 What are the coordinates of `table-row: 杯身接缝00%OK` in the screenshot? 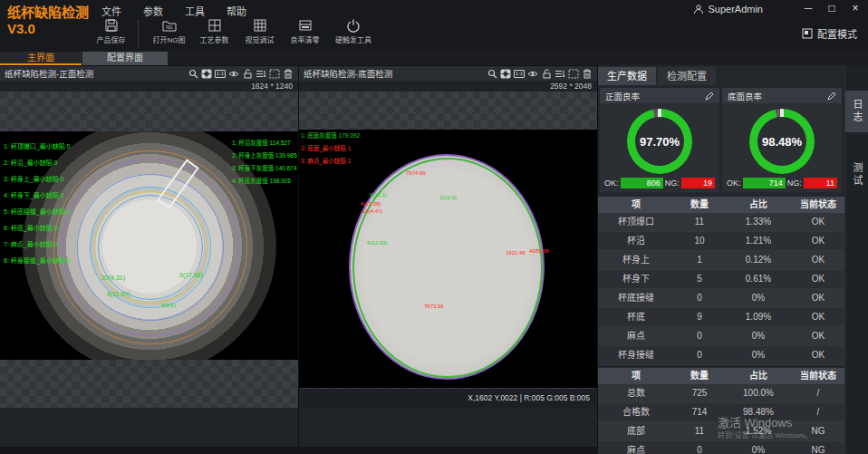 It's located at (721, 355).